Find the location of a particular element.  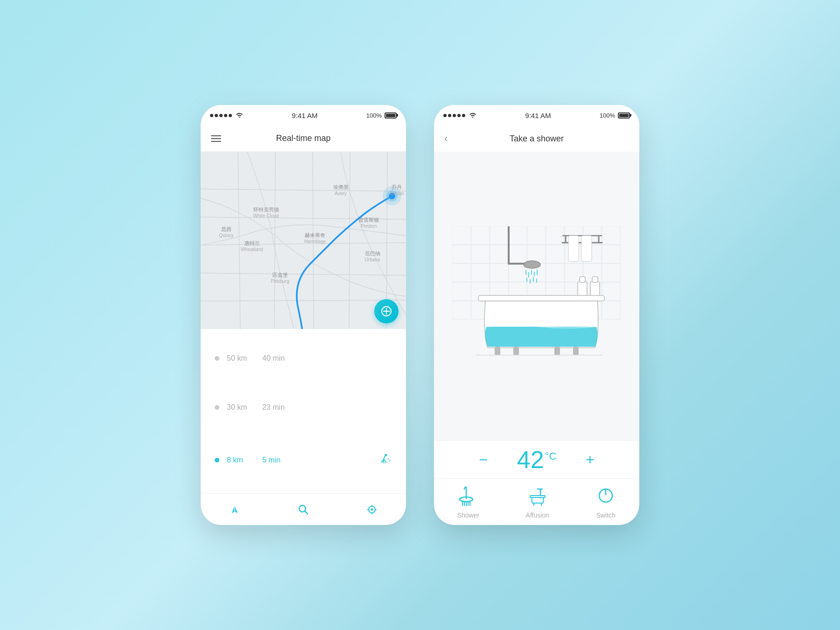

search-icon is located at coordinates (303, 510).